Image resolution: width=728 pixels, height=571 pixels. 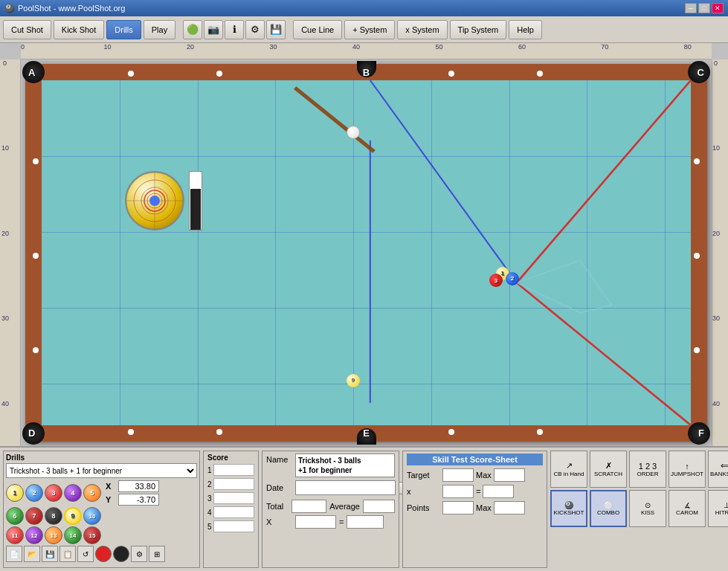 I want to click on ball-btn-10: 10, so click(x=92, y=516).